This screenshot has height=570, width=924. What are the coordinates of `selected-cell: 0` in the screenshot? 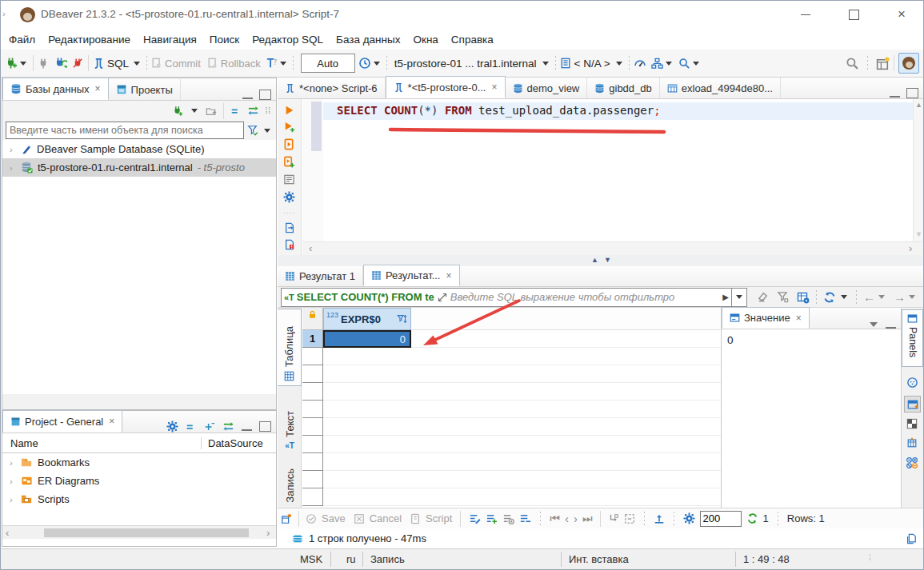 It's located at (367, 339).